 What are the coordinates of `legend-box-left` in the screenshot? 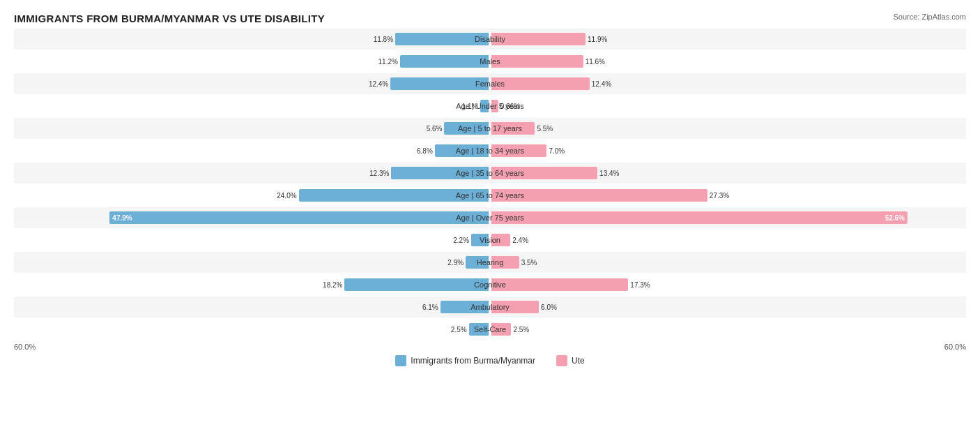 It's located at (401, 361).